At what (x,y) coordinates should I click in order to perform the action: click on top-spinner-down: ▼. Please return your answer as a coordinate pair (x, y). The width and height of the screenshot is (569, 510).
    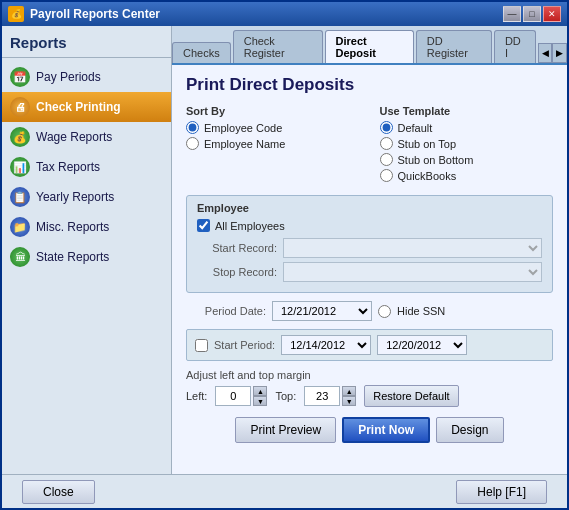
    Looking at the image, I should click on (349, 401).